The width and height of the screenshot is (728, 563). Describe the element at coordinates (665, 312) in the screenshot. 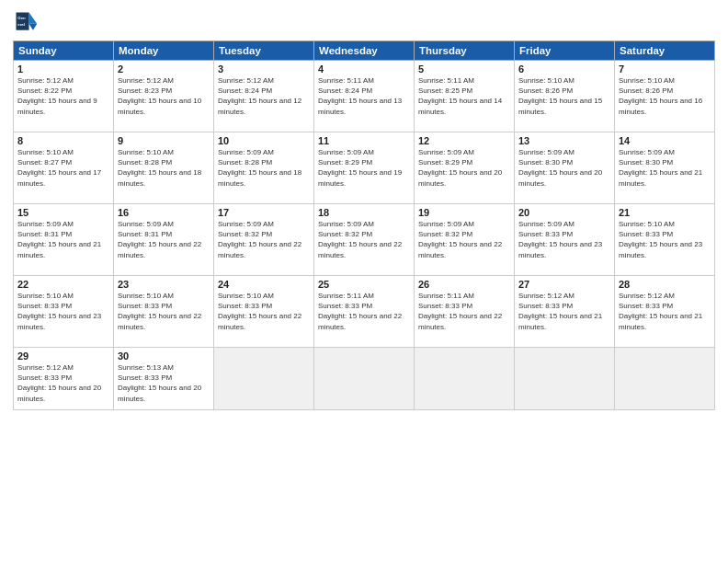

I see `calendar-day: 28Sunrise: 5:12 AMSunset: 8:33 PMDayligh…` at that location.